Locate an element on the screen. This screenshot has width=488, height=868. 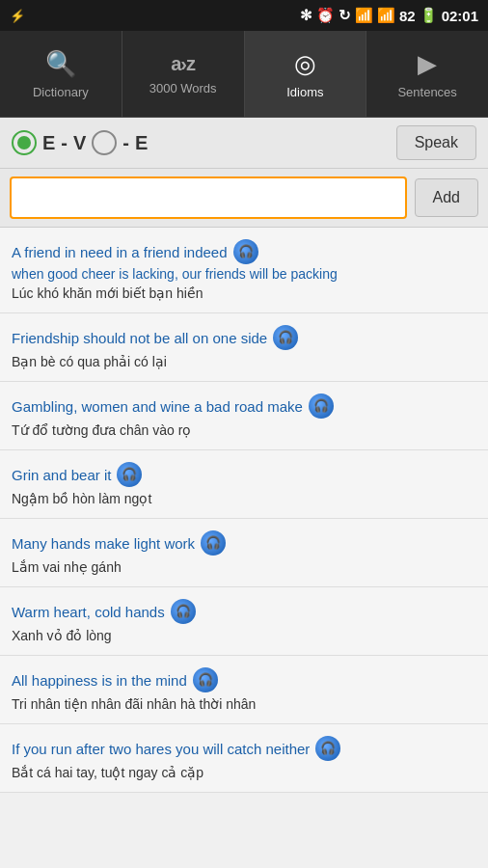
tab-dictionary-label: Dictionary is located at coordinates (61, 93).